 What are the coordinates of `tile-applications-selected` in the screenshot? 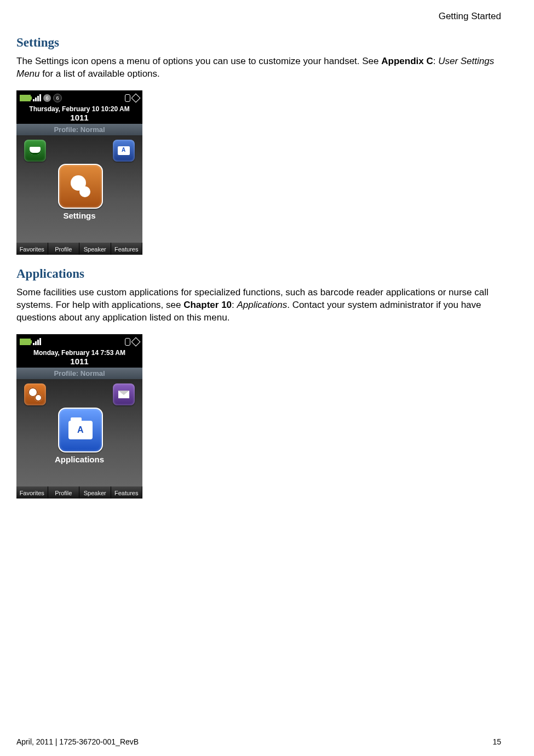 It's located at (81, 430).